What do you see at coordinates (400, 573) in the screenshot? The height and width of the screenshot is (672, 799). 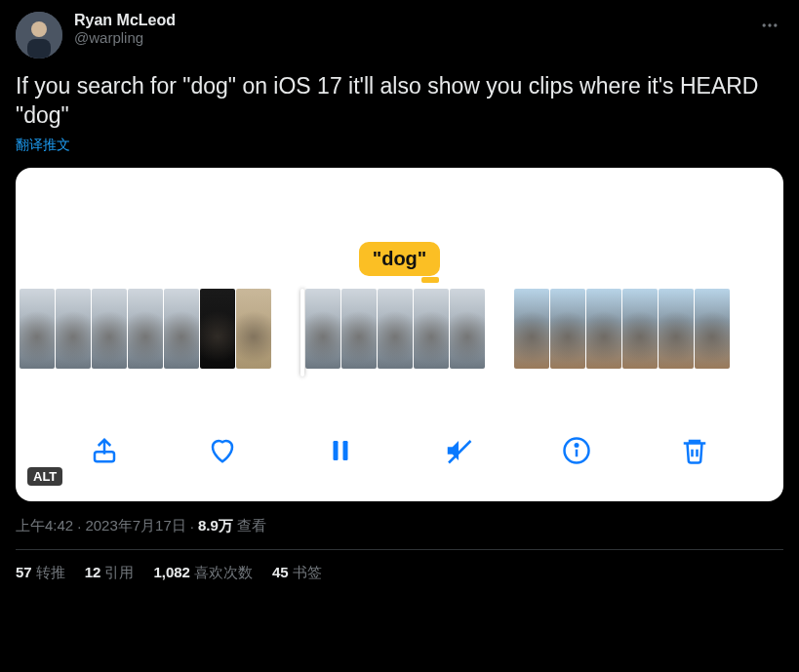 I see `stats-row: 57 转推 12 引用 1,082 喜欢次数 45 书签` at bounding box center [400, 573].